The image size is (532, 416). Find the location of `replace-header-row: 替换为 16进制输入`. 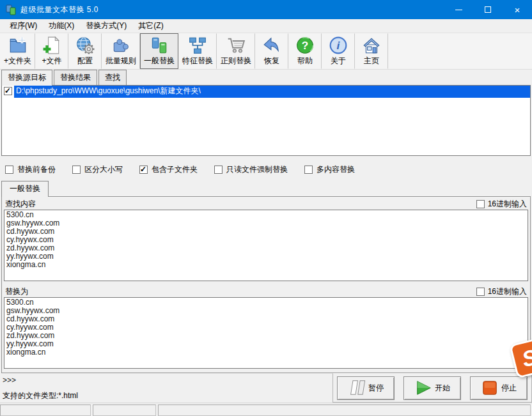

replace-header-row: 替换为 16进制输入 is located at coordinates (266, 291).